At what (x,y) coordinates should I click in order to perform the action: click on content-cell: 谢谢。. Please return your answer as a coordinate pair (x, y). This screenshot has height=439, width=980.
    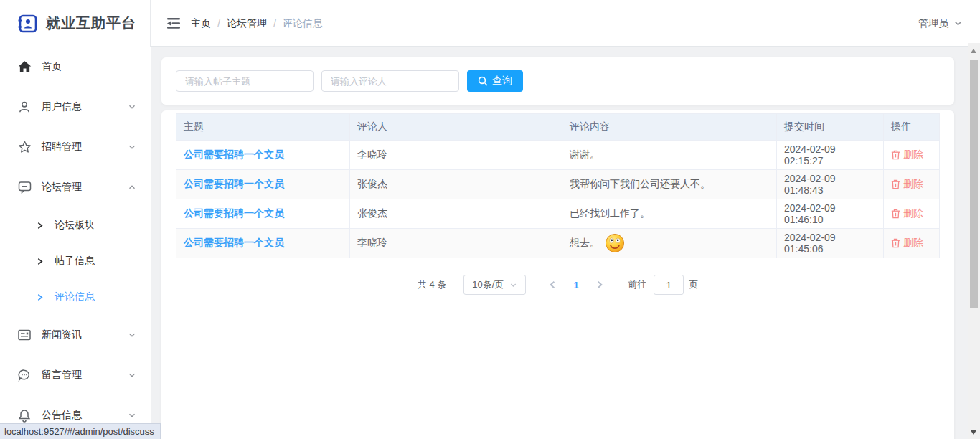
    Looking at the image, I should click on (670, 155).